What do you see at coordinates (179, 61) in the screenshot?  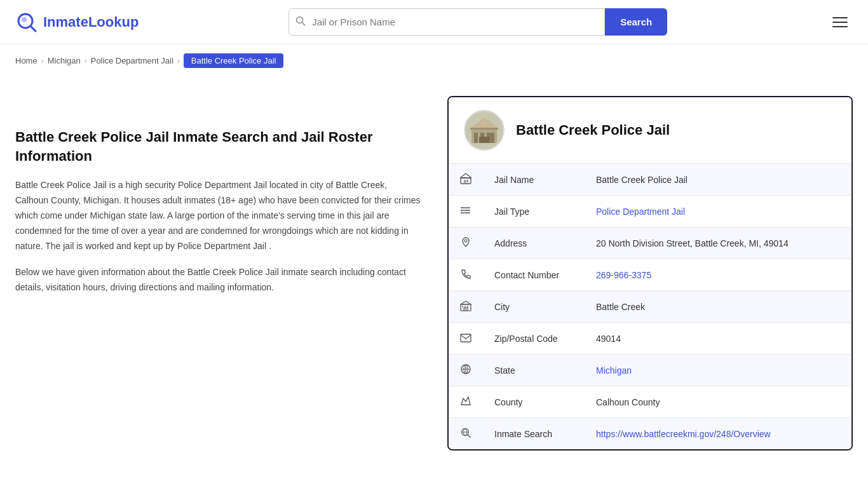 I see `breadcrumb-sep-3: ›` at bounding box center [179, 61].